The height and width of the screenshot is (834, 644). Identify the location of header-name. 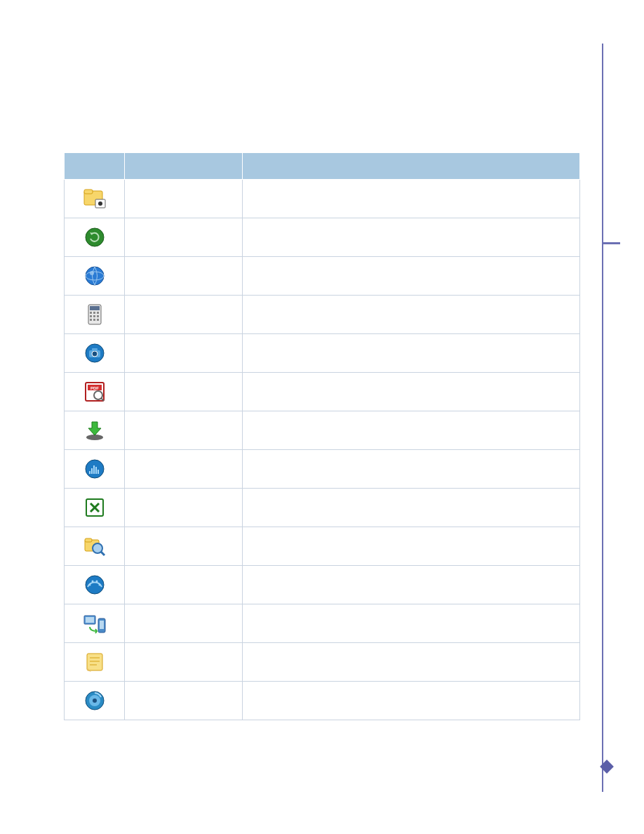
(184, 166).